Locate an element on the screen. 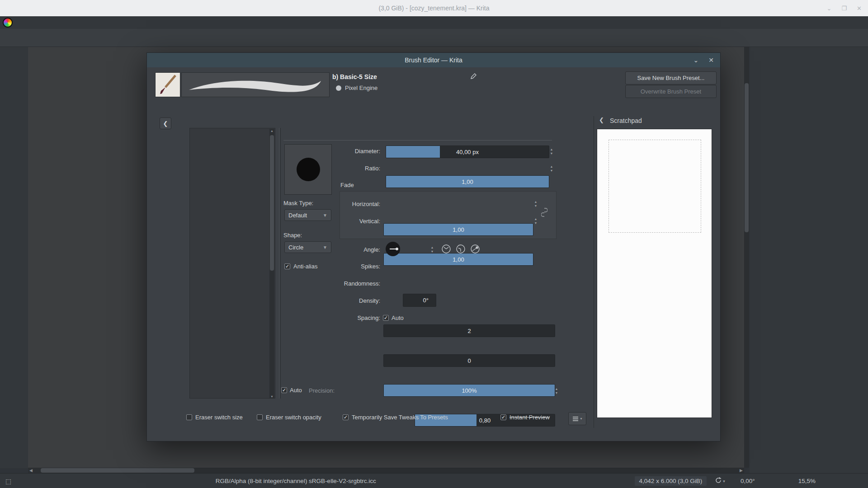 This screenshot has width=868, height=488. horizontal-slider: 1,00 is located at coordinates (458, 230).